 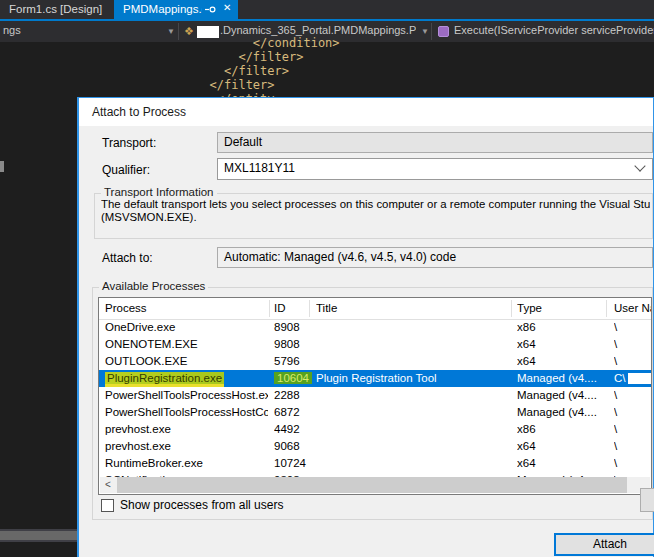 I want to click on cell-id: 8908, so click(x=294, y=328).